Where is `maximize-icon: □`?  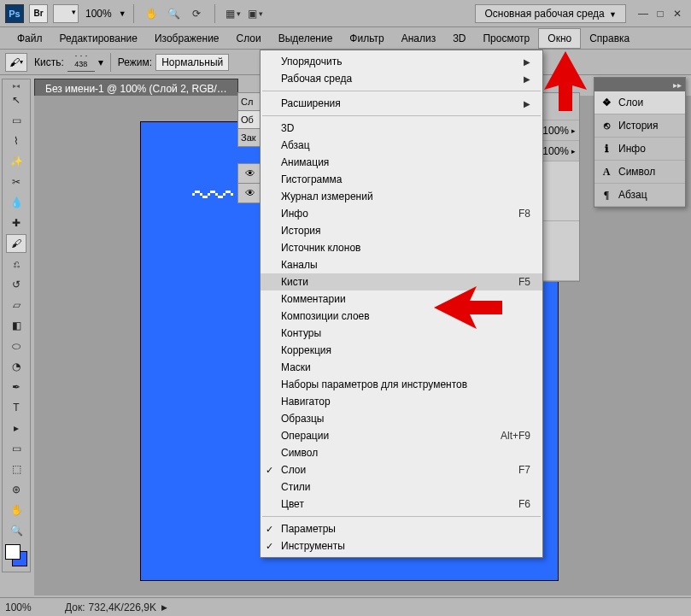
maximize-icon: □ is located at coordinates (660, 14).